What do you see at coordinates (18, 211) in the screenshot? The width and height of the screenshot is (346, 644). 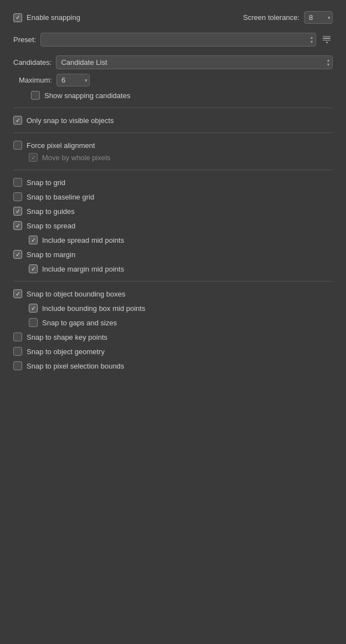 I see `snap-guides-checkbox` at bounding box center [18, 211].